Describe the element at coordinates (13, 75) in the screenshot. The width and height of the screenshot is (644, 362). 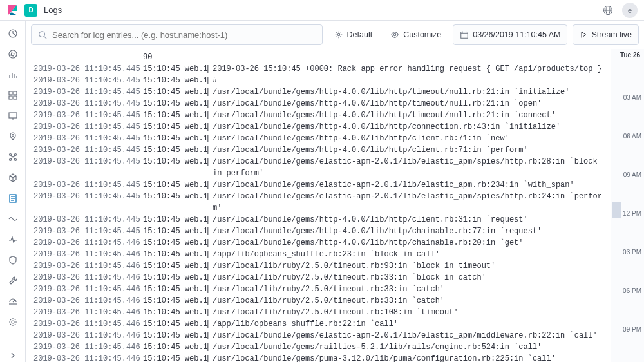
I see `nav-visualize-icon` at that location.